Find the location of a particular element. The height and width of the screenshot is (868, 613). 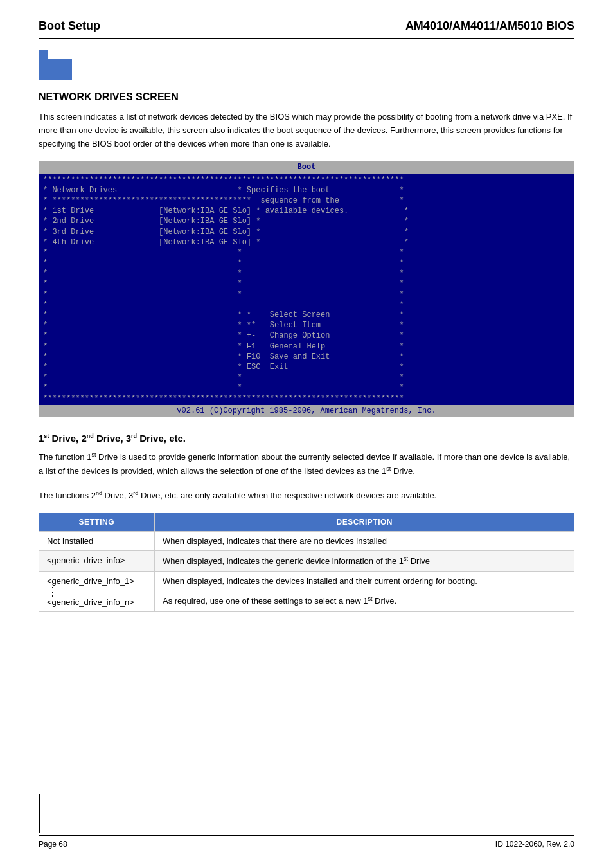

bios-row: * 4th Drive [Network:IBA GE Slo] * * is located at coordinates (306, 242).